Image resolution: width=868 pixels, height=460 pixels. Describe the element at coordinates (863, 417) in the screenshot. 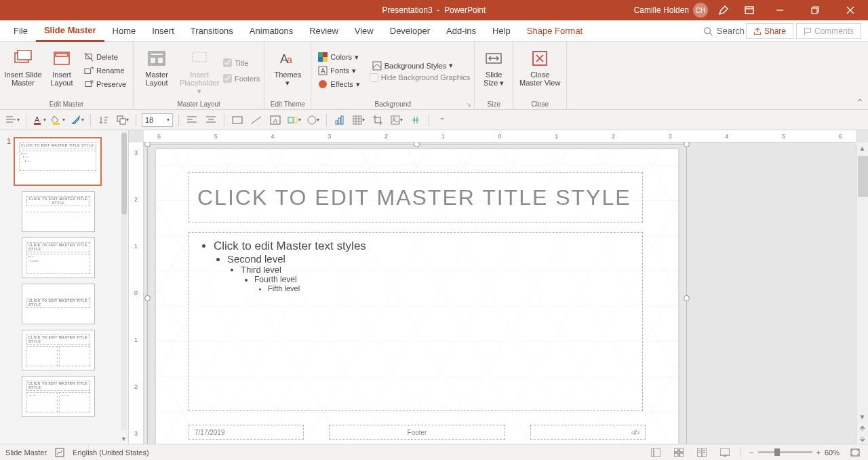

I see `scroll-down-icon: ▼` at that location.